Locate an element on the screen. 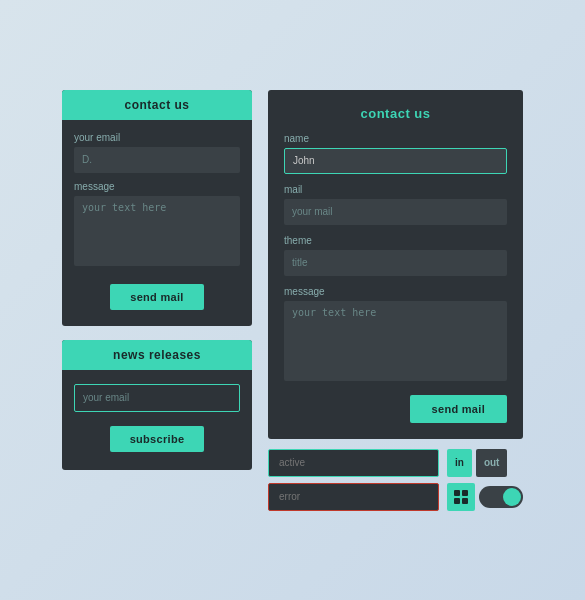 Image resolution: width=585 pixels, height=600 pixels. big-message-label: message is located at coordinates (396, 292).